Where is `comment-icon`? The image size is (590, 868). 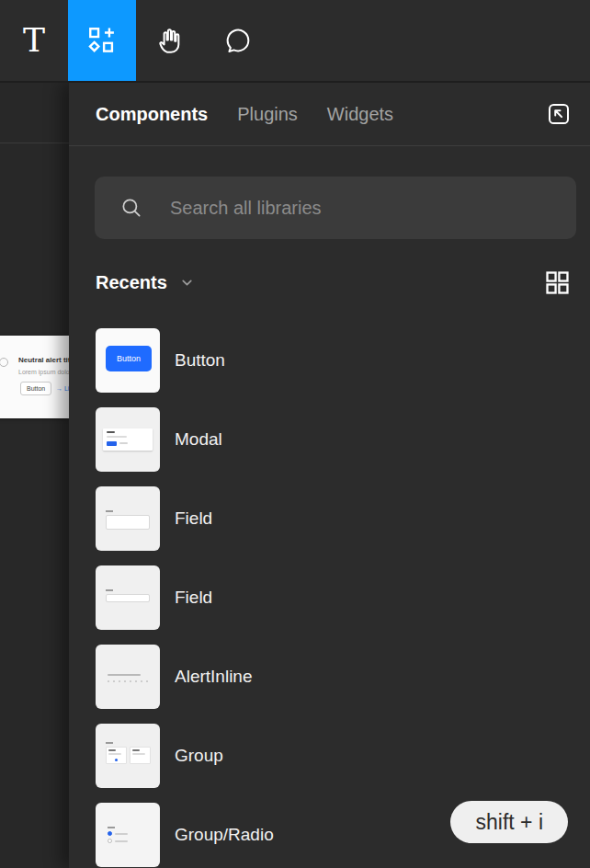
comment-icon is located at coordinates (238, 40).